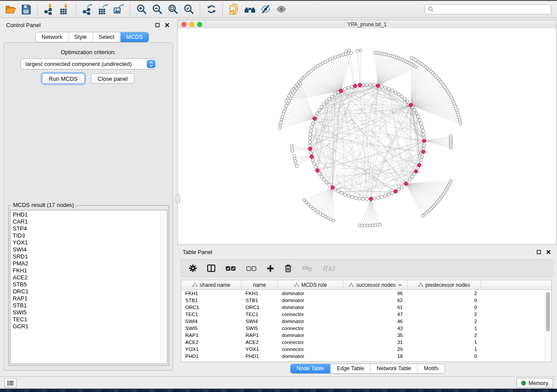  Describe the element at coordinates (178, 199) in the screenshot. I see `panel-splitter-handle` at that location.